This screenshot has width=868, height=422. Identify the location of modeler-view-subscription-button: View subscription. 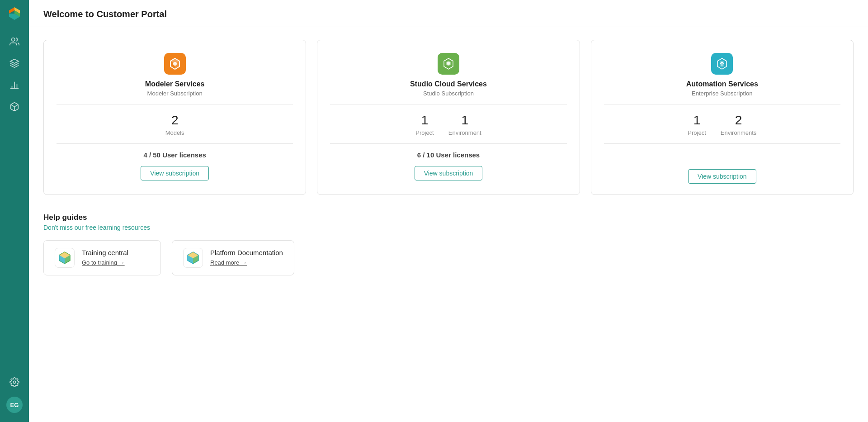
(175, 173).